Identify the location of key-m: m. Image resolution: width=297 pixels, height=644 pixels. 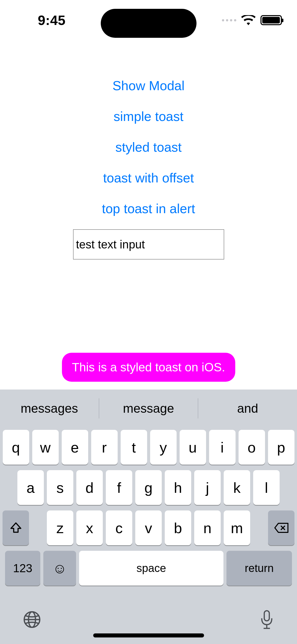
(237, 528).